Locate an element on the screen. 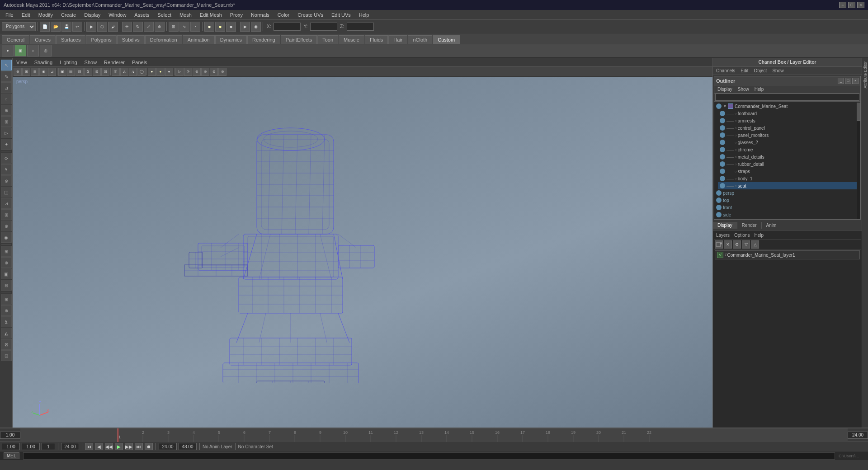 The width and height of the screenshot is (868, 470). tree-item-side: side is located at coordinates (786, 215).